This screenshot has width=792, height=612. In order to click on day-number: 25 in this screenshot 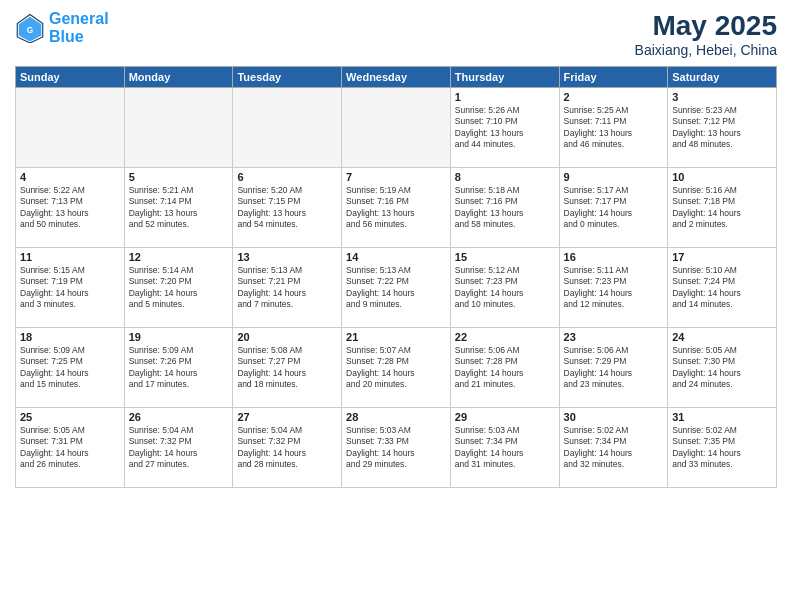, I will do `click(70, 417)`.